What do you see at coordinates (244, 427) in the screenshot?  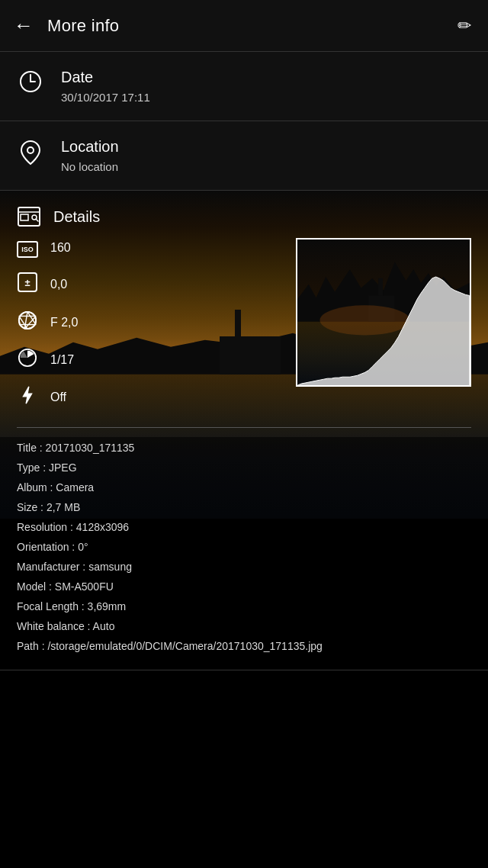 I see `metadata-divider` at bounding box center [244, 427].